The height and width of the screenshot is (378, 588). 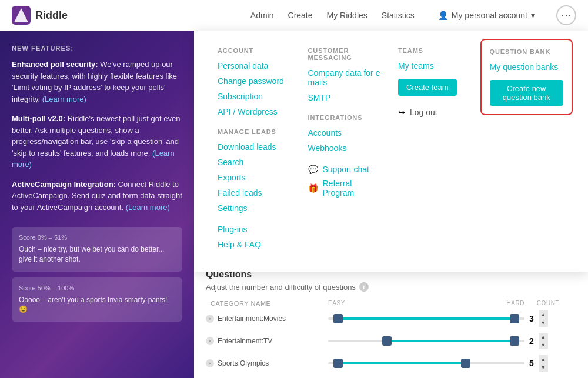 What do you see at coordinates (313, 188) in the screenshot?
I see `referral-icon: 🎁` at bounding box center [313, 188].